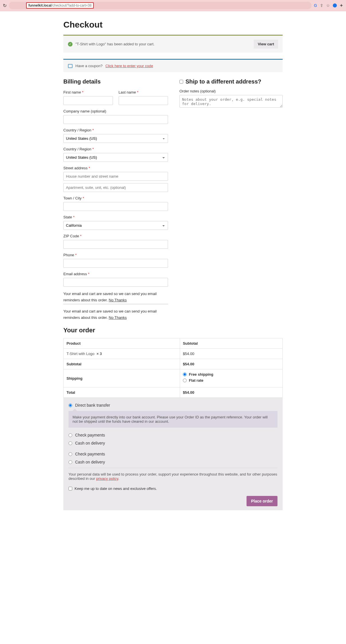 This screenshot has width=346, height=644. I want to click on coupon-icon, so click(70, 66).